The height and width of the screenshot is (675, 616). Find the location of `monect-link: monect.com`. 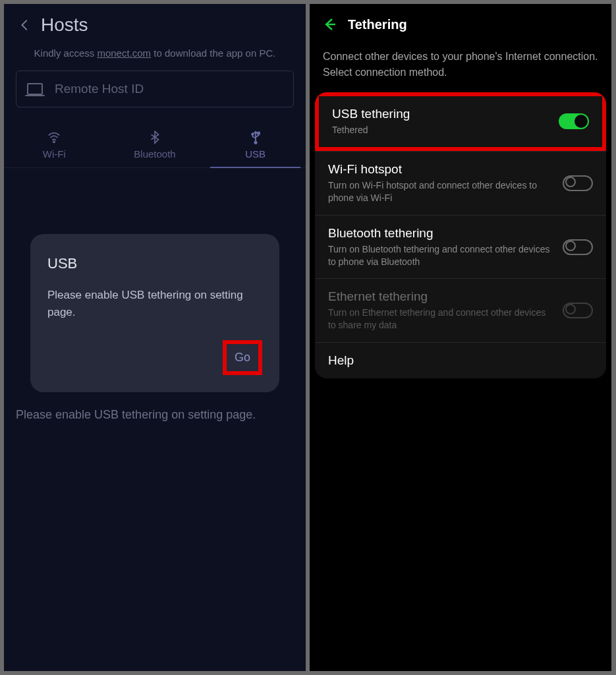

monect-link: monect.com is located at coordinates (124, 53).